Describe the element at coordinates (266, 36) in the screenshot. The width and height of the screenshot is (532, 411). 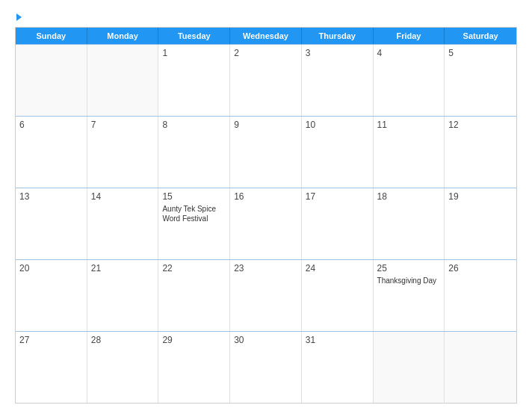
I see `calendar-header-row: SundayMondayTuesdayWednesdayThursdayFrid…` at that location.